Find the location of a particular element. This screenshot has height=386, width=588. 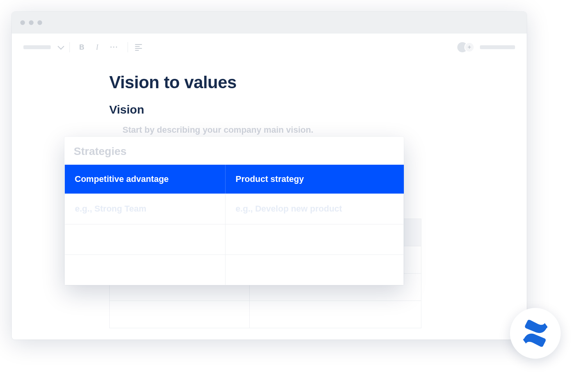

browser-titlebar is located at coordinates (269, 23).